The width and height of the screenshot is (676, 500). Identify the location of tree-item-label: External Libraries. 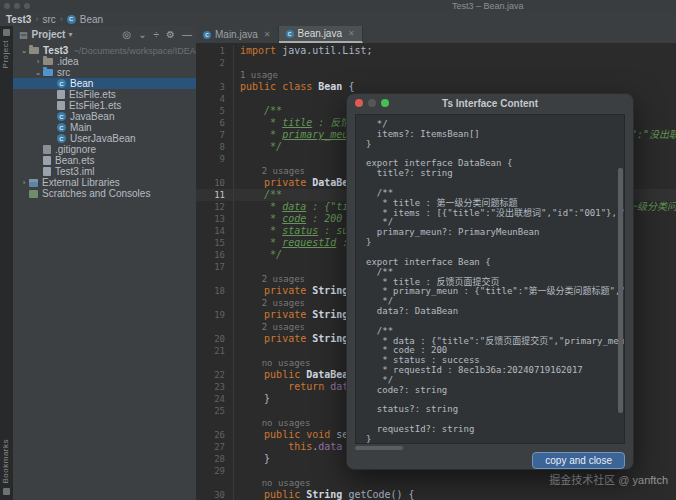
(81, 182).